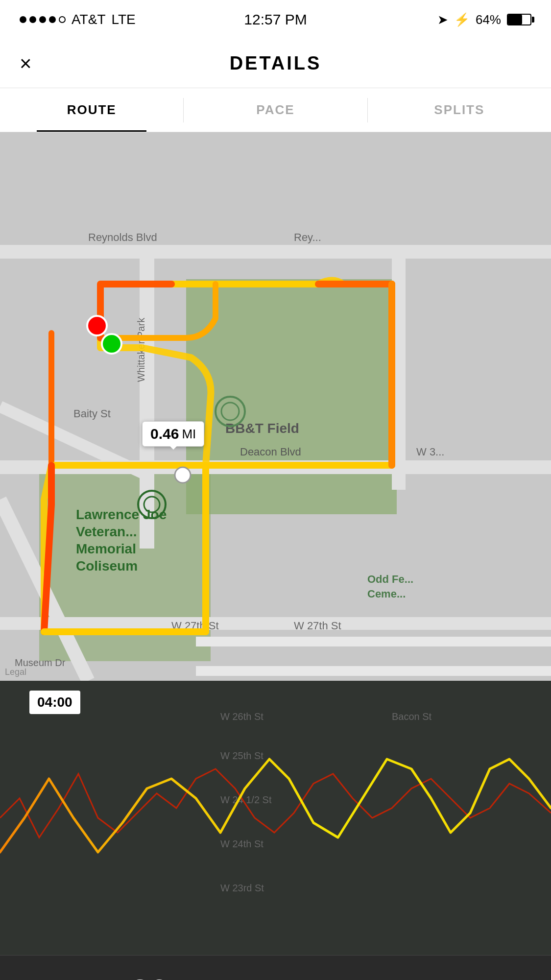  What do you see at coordinates (40, 663) in the screenshot?
I see `svg-text: Museum Dr` at bounding box center [40, 663].